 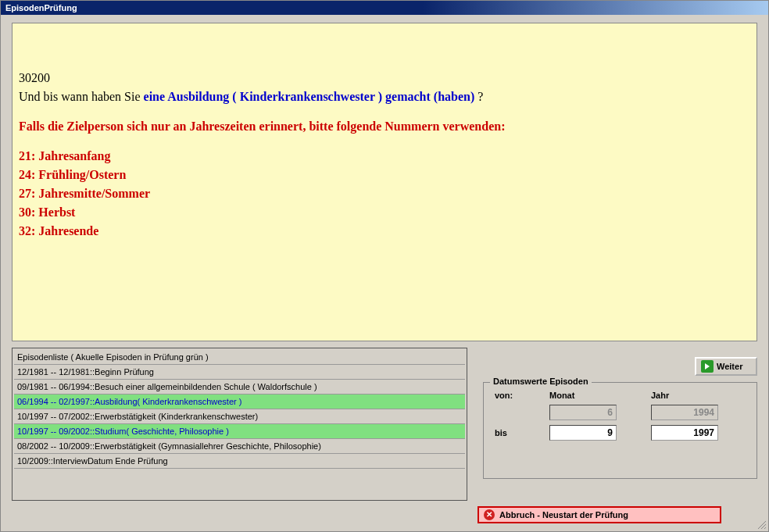 I want to click on bis-label: bis, so click(x=510, y=433).